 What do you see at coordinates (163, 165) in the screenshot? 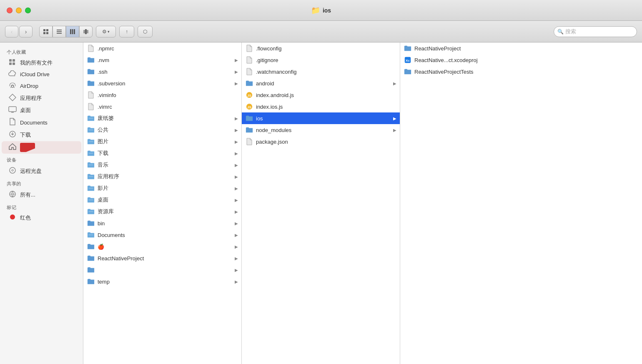
I see `file-row-music: 音乐▶` at bounding box center [163, 165].